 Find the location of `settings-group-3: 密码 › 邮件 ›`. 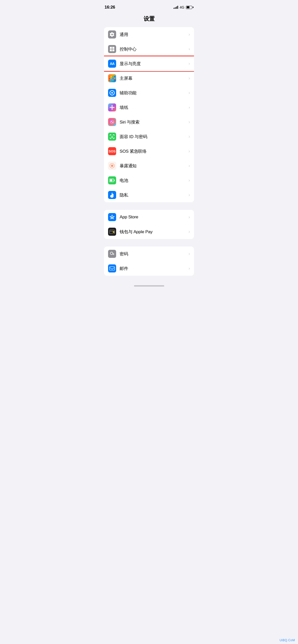

settings-group-3: 密码 › 邮件 › is located at coordinates (149, 261).